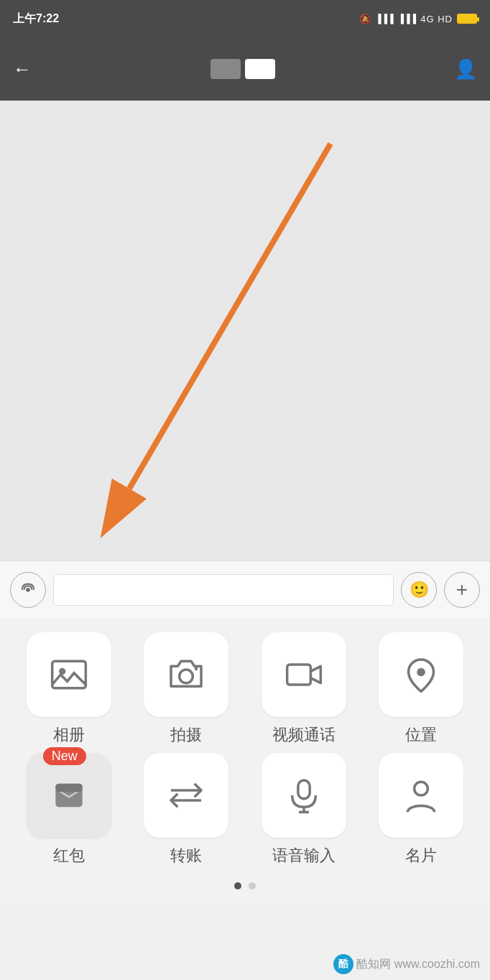  What do you see at coordinates (69, 795) in the screenshot?
I see `red-packet-icon` at bounding box center [69, 795].